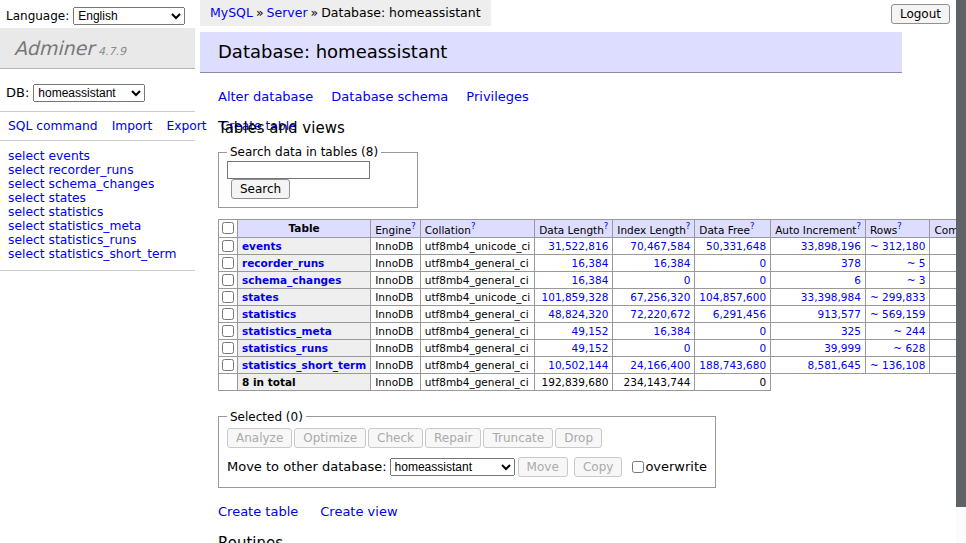 Image resolution: width=966 pixels, height=543 pixels. I want to click on language-label: Language:, so click(38, 16).